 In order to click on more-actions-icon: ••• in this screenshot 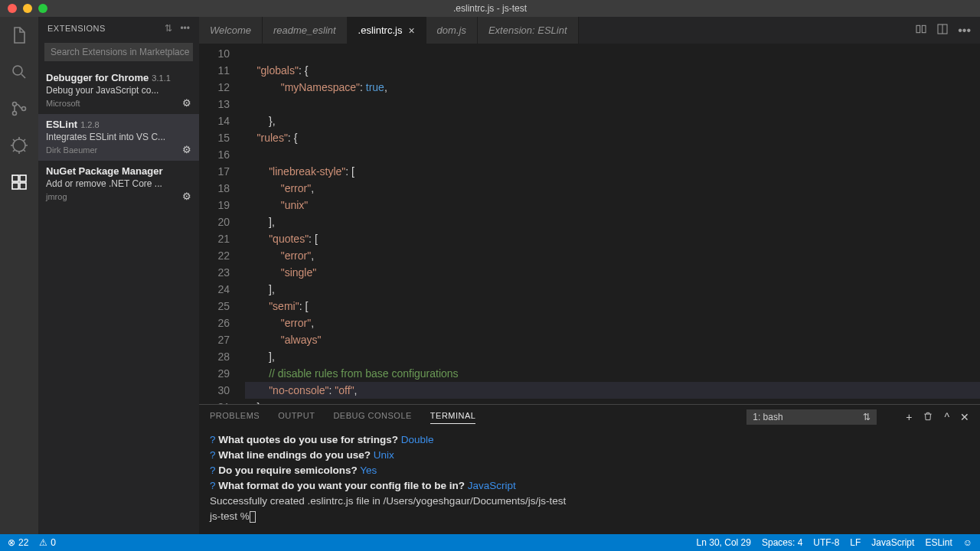, I will do `click(965, 31)`.